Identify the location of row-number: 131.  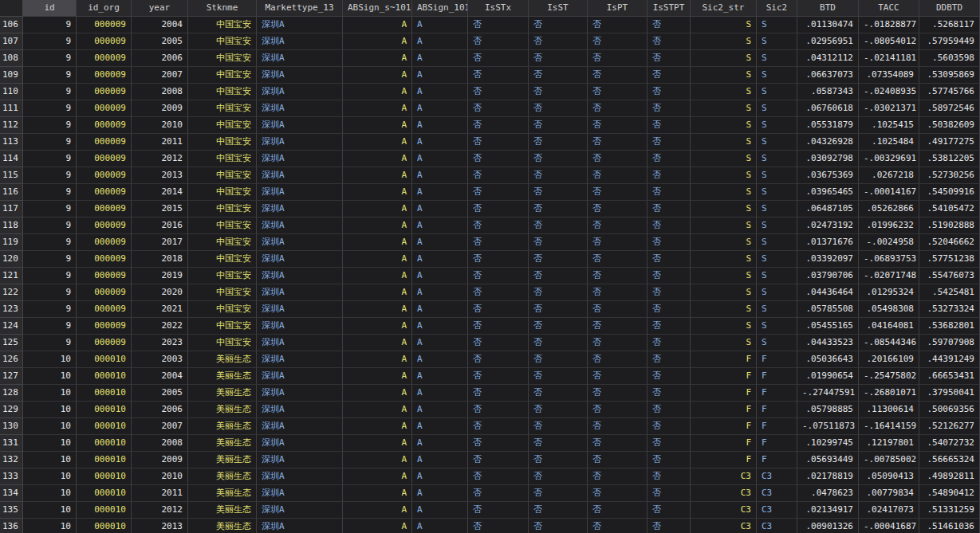
(11, 443).